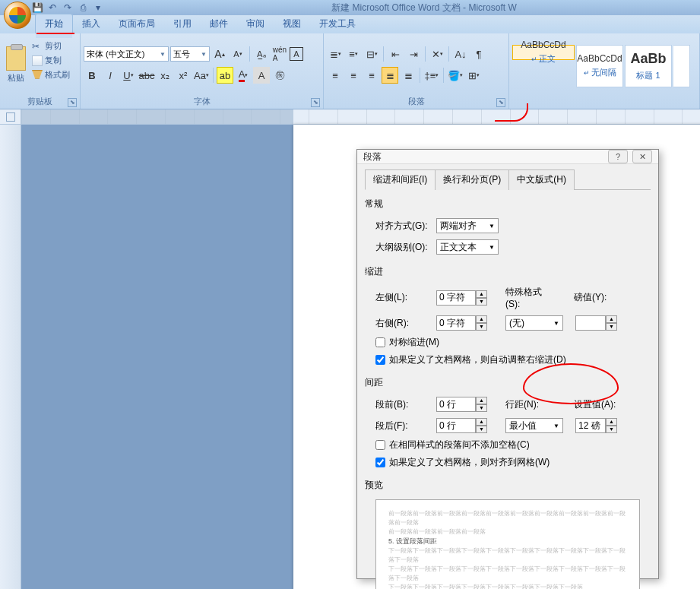  I want to click on style-more, so click(682, 66).